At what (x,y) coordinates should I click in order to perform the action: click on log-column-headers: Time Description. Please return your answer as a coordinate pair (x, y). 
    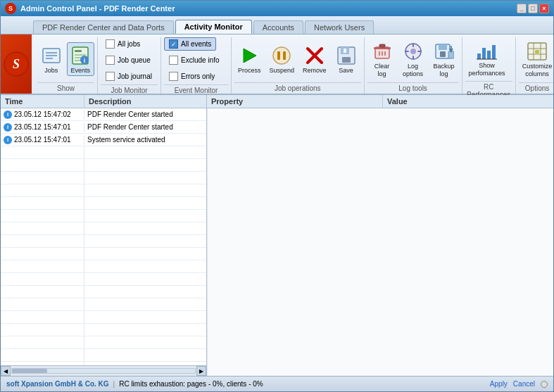
    Looking at the image, I should click on (103, 101).